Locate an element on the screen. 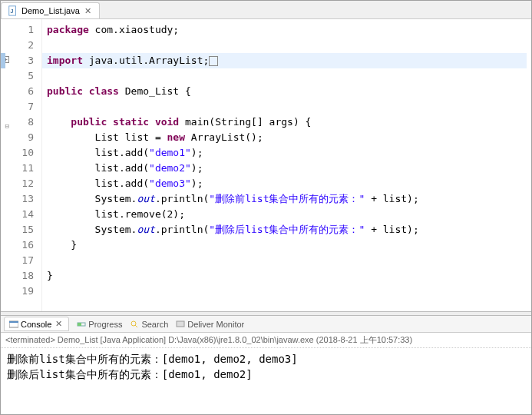  java-file-icon: J is located at coordinates (13, 11).